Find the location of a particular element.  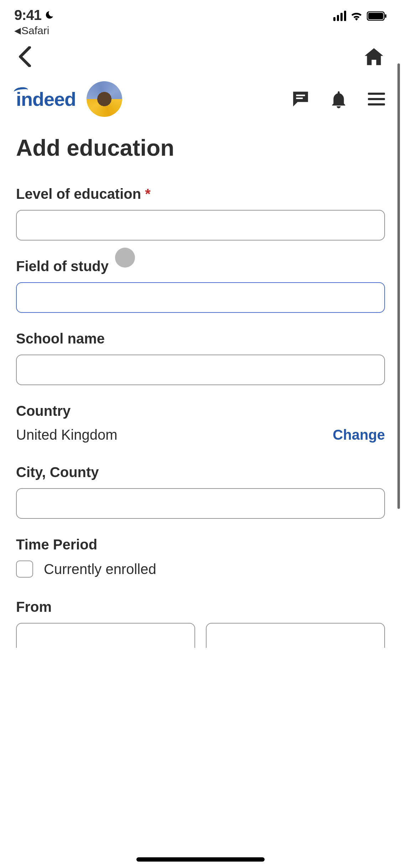

app-header: indeed is located at coordinates (200, 104).